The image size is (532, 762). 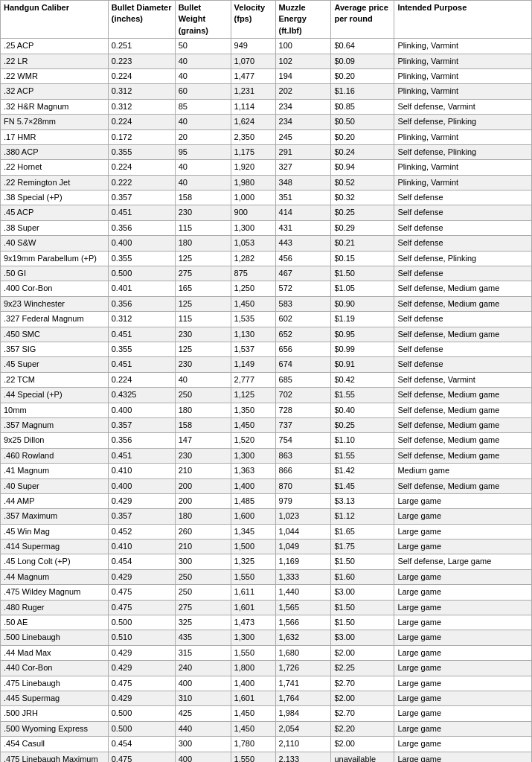 I want to click on cell-20-5: $0.99, so click(x=363, y=349).